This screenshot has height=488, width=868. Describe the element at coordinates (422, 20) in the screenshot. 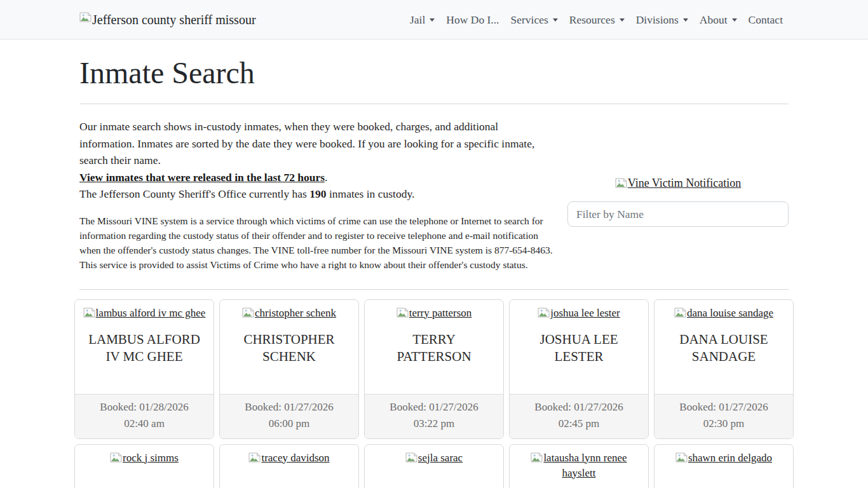

I see `nav-item-jail: Jail` at that location.